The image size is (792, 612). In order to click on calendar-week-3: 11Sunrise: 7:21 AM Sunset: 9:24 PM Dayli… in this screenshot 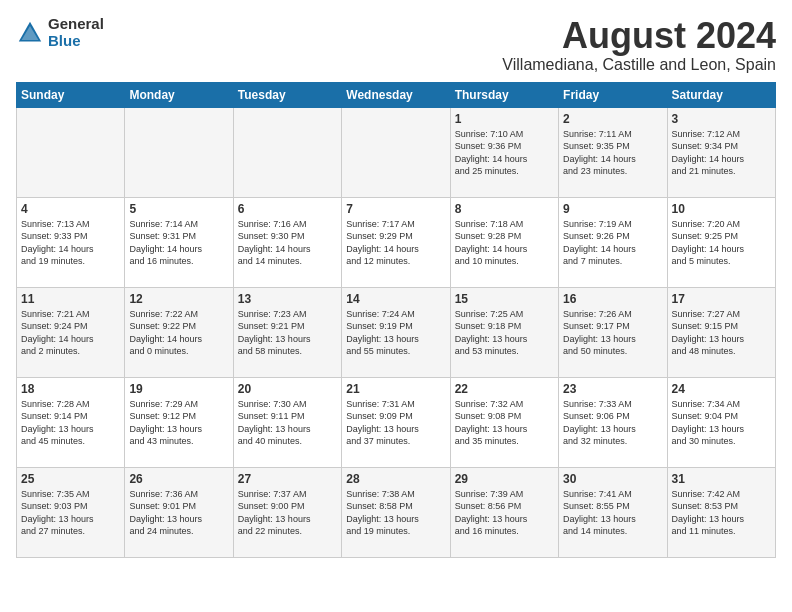, I will do `click(396, 332)`.